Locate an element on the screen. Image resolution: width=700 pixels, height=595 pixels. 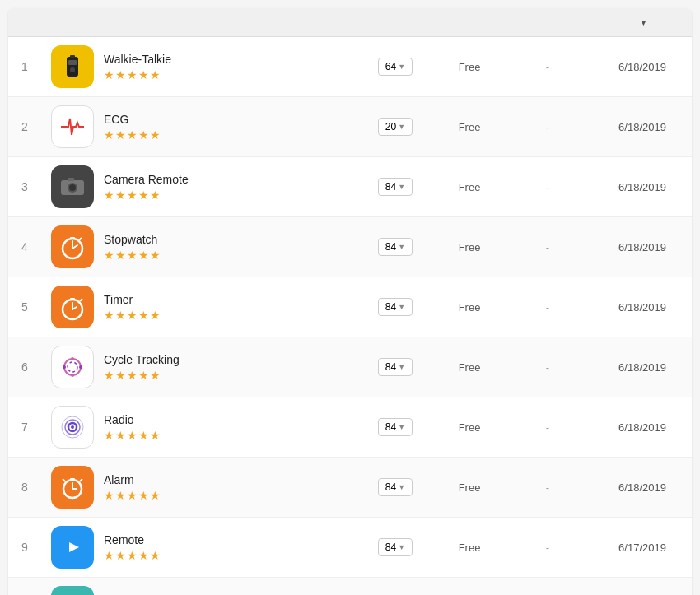
col-header-rank is located at coordinates (25, 23).